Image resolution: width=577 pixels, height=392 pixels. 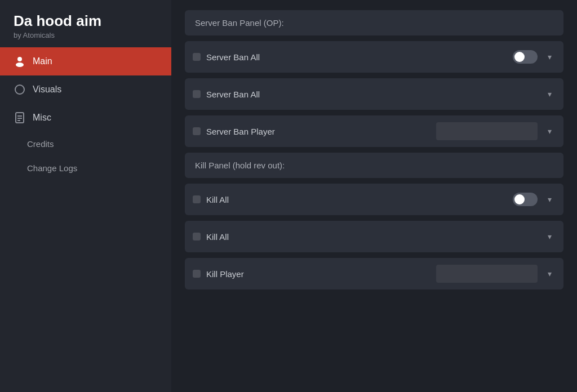 What do you see at coordinates (86, 21) in the screenshot?
I see `app-name: Da hood aim` at bounding box center [86, 21].